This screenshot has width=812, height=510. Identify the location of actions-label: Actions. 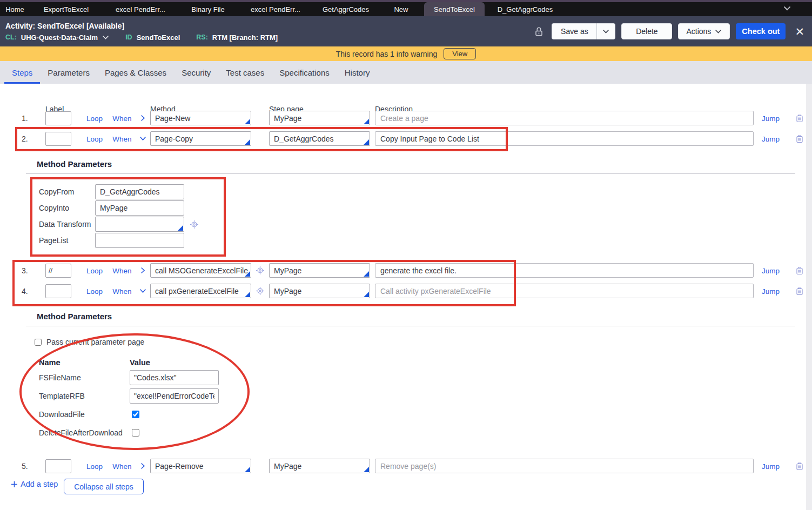
(699, 31).